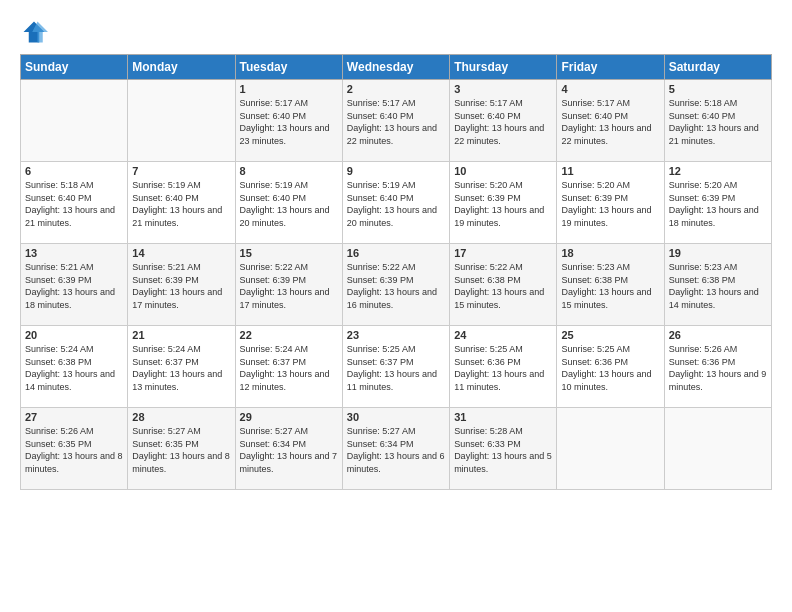 The height and width of the screenshot is (612, 792). Describe the element at coordinates (503, 286) in the screenshot. I see `day-info: Sunrise: 5:22 AM Sunset: 6:38 PM Dayligh…` at that location.